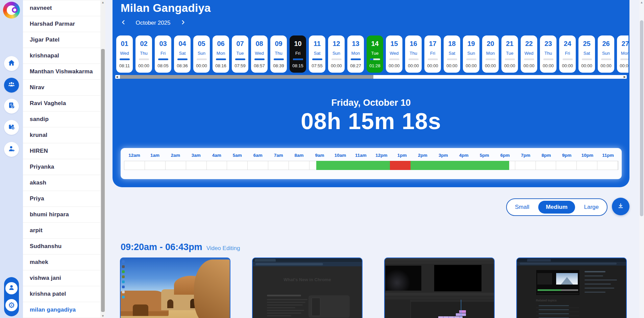  I want to click on size-option-small: Small, so click(522, 207).